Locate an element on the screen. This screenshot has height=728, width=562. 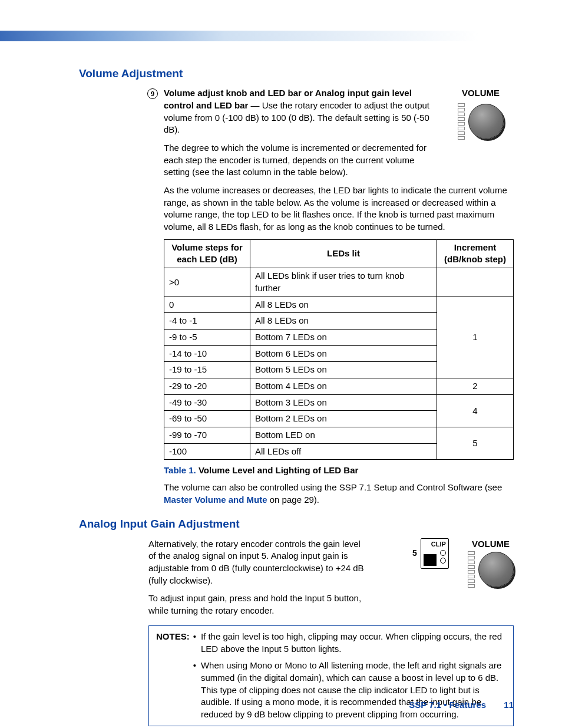
para-vol-ledinfo: As the volume increases or decreases, th… is located at coordinates (339, 209).